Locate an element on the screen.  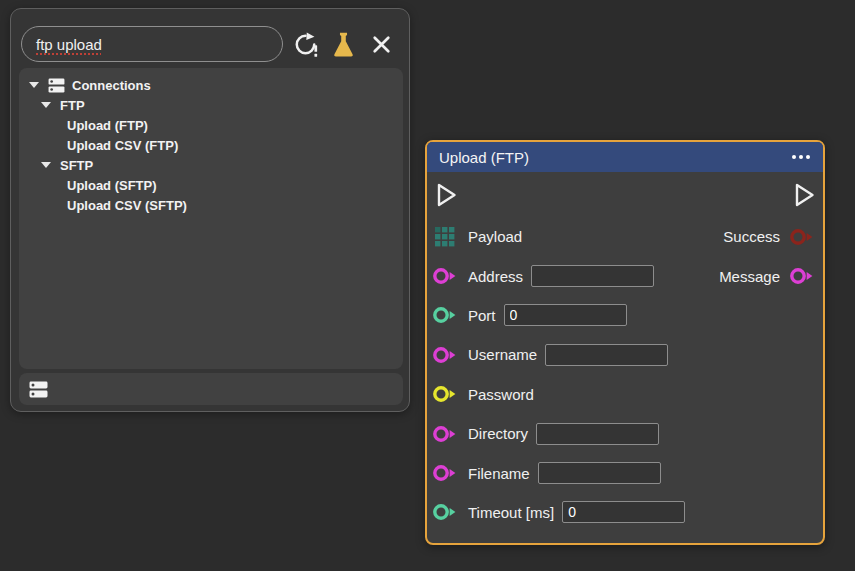
tree-item-upload-csv-ftp: Upload CSV (FTP) is located at coordinates (211, 145).